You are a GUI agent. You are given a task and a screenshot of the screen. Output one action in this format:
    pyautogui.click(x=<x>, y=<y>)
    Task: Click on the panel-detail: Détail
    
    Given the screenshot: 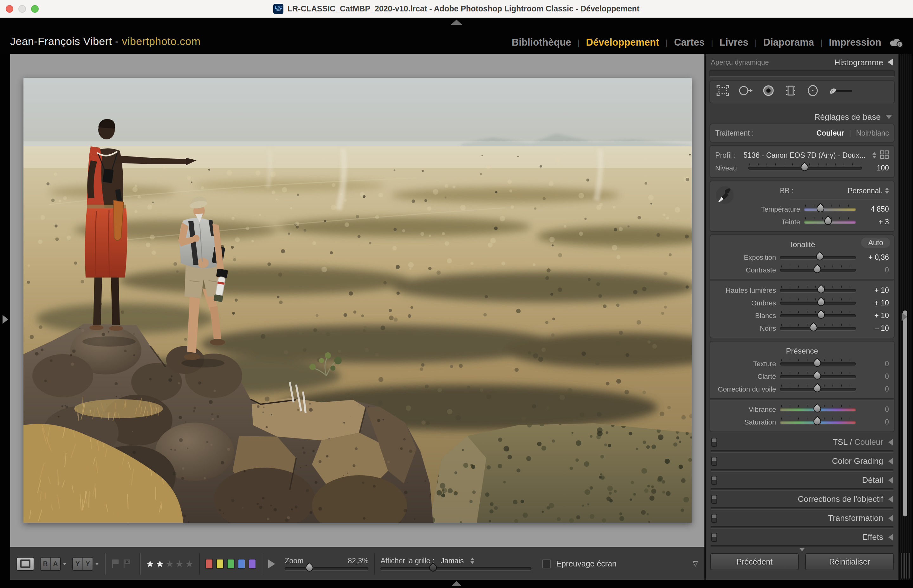 What is the action you would take?
    pyautogui.click(x=802, y=480)
    